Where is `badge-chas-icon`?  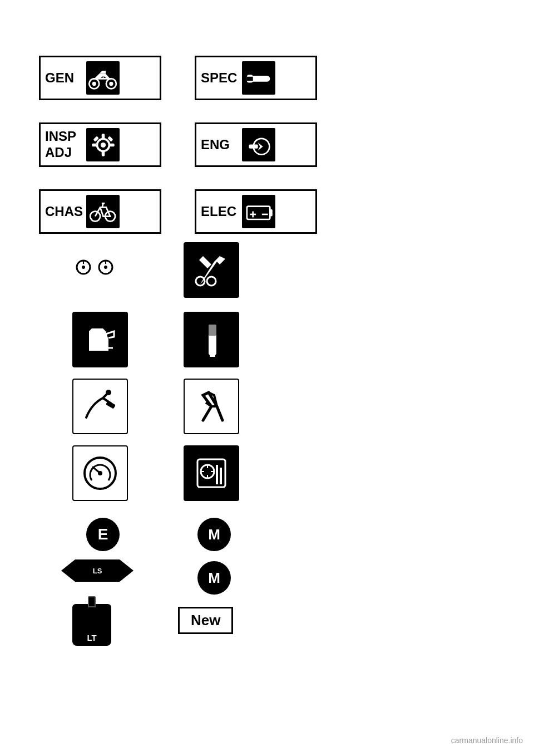
badge-chas-icon is located at coordinates (103, 212).